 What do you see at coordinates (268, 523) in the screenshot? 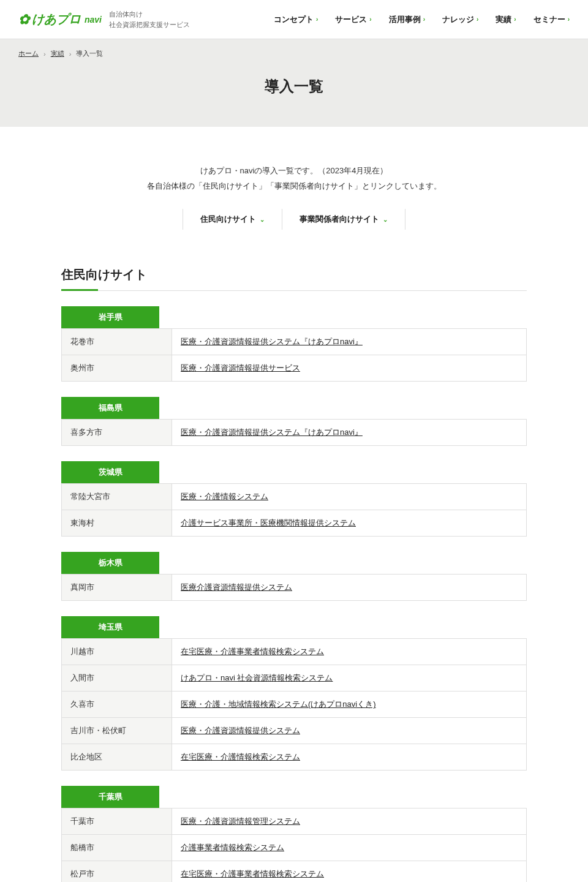
I see `site-link: 介護サービス事業所・医療機関情報提供システム` at bounding box center [268, 523].